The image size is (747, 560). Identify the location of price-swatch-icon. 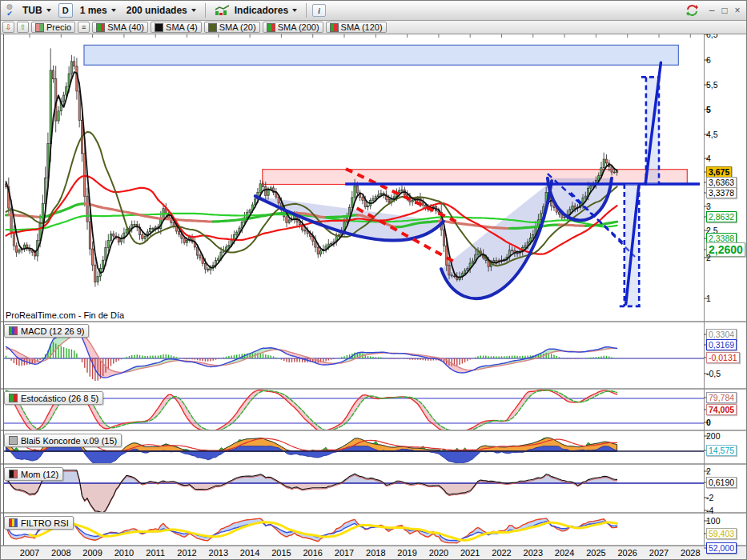
(40, 27).